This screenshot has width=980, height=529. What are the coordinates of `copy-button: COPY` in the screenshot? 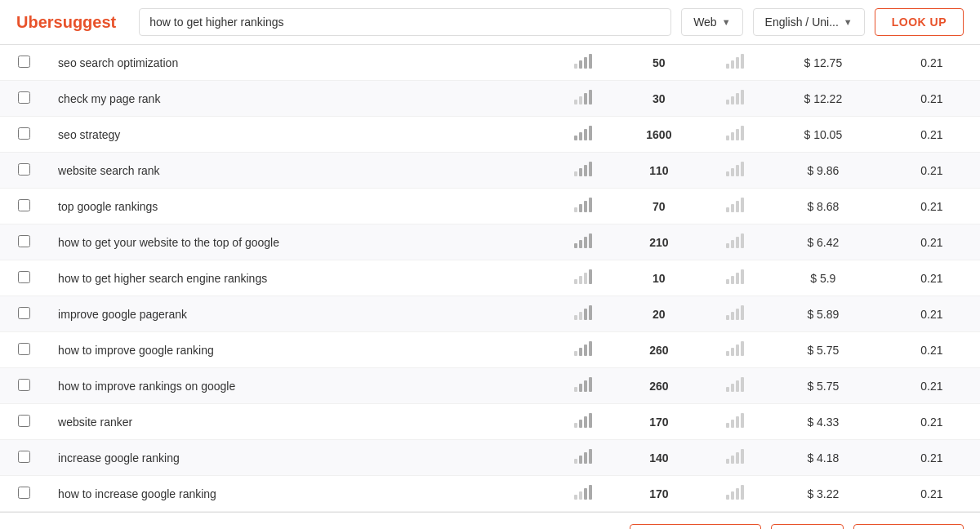 It's located at (807, 527).